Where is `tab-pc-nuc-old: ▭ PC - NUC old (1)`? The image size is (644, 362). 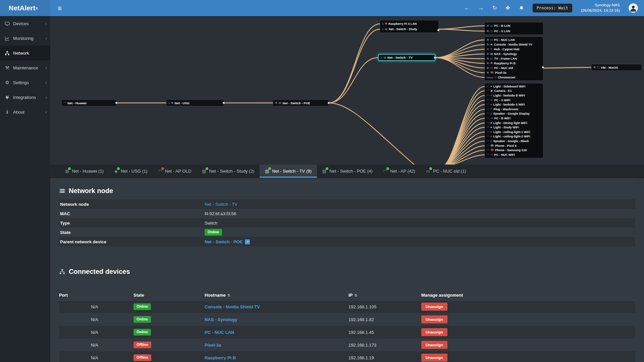 tab-pc-nuc-old: ▭ PC - NUC old (1) is located at coordinates (446, 171).